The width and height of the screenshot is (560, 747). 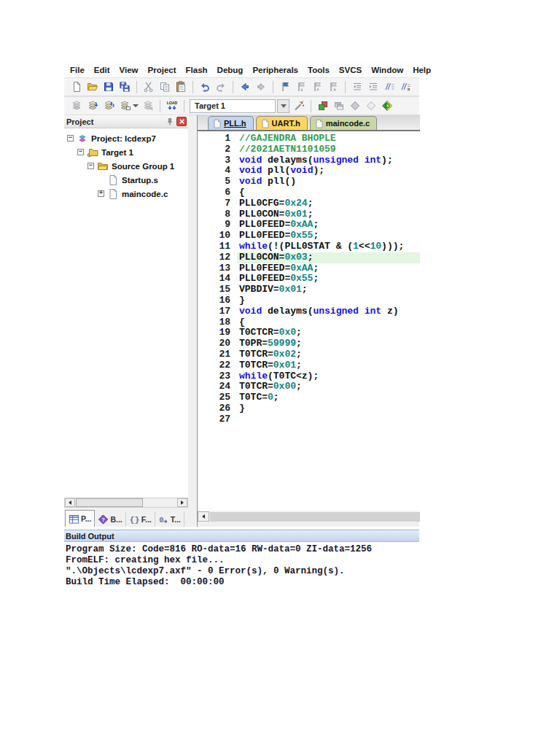 I want to click on editor-tab-maincode-c: maincode.c, so click(x=344, y=123).